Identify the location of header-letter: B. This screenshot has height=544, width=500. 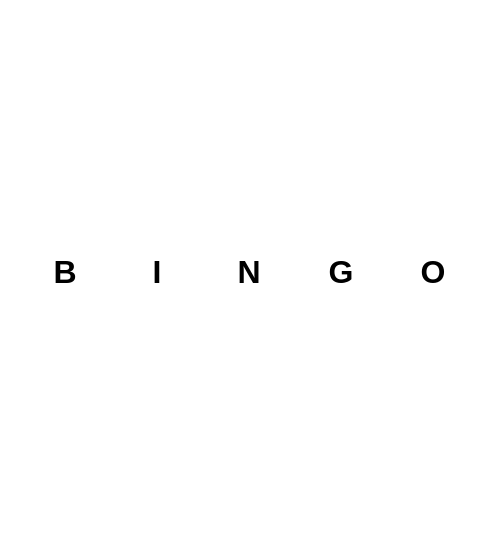
(66, 272).